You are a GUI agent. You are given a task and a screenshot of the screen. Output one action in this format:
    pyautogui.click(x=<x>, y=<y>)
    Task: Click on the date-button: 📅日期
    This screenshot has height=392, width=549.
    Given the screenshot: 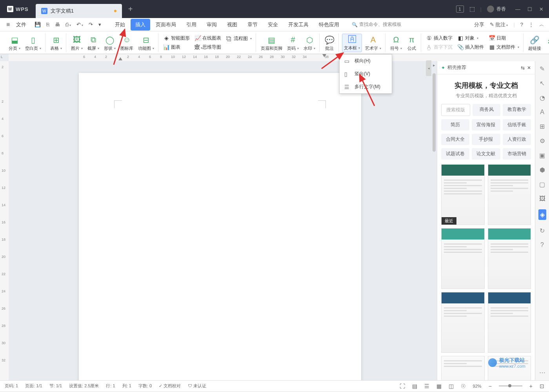 What is the action you would take?
    pyautogui.click(x=504, y=38)
    